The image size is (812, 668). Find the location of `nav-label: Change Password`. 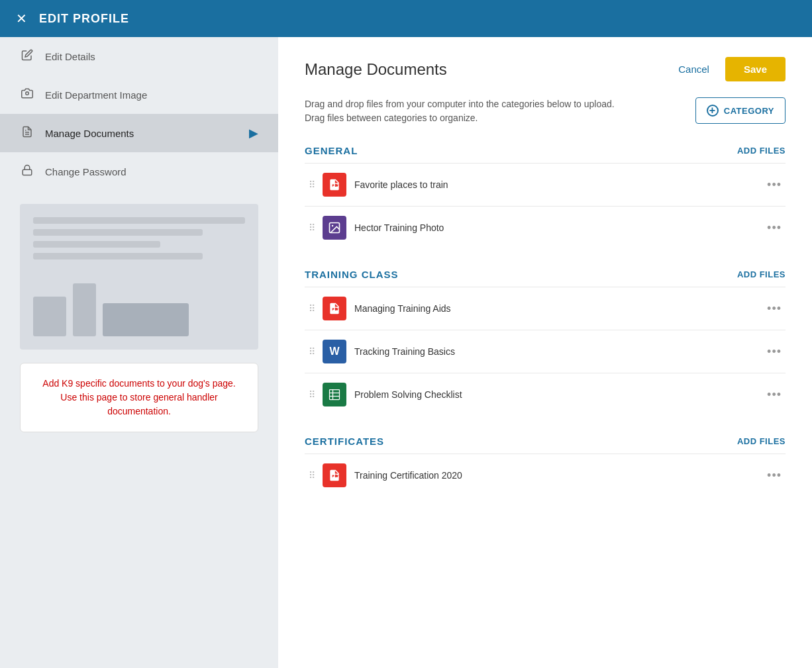

nav-label: Change Password is located at coordinates (86, 172).